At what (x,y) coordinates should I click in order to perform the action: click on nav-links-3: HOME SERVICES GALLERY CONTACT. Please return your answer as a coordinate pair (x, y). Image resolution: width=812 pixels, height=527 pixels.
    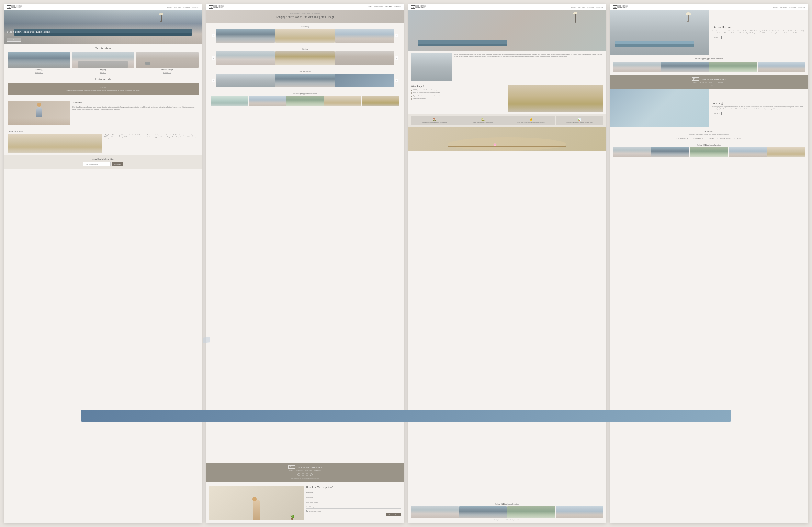
    Looking at the image, I should click on (587, 7).